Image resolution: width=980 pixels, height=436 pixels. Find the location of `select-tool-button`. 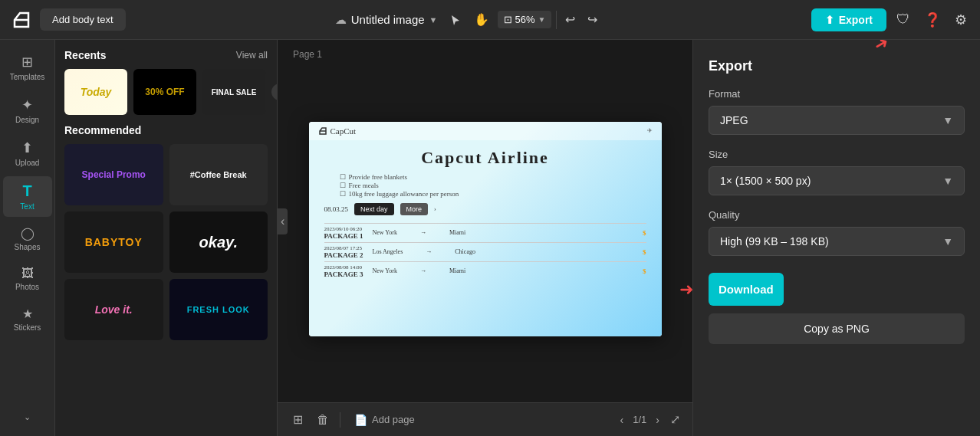

select-tool-button is located at coordinates (455, 20).